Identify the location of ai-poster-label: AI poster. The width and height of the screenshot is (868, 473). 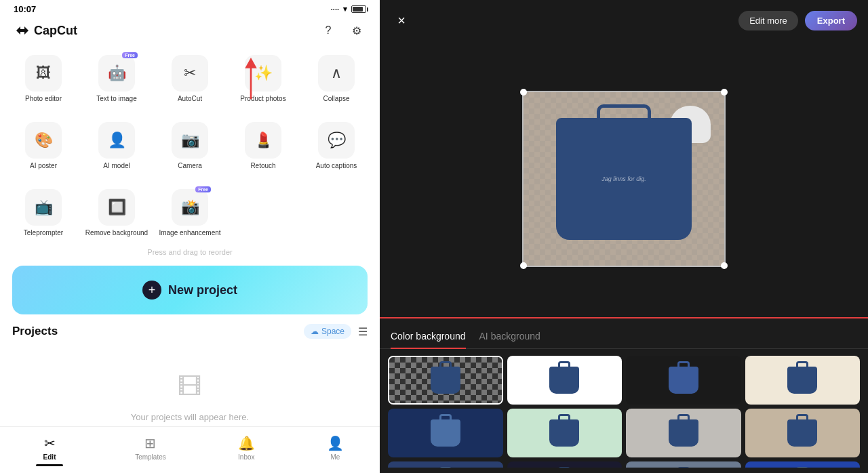
(43, 166).